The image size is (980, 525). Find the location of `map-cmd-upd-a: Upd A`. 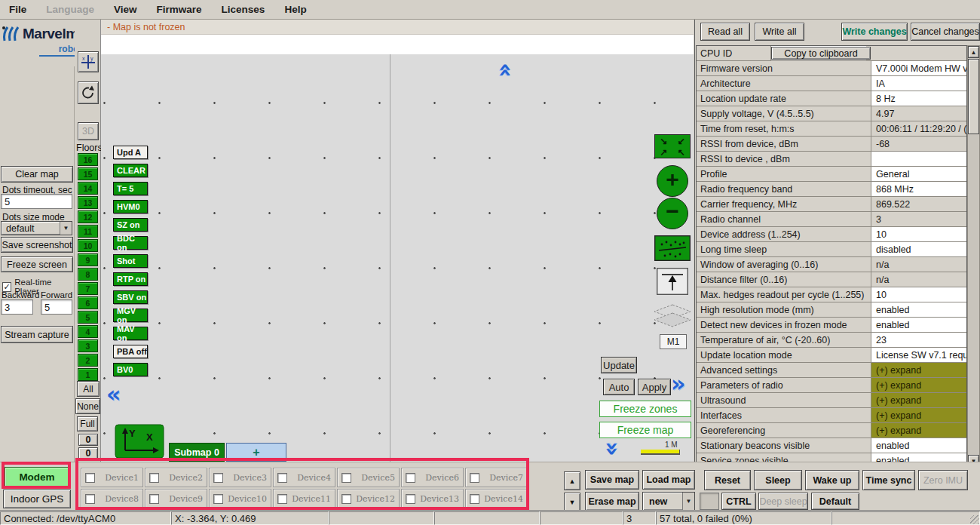

map-cmd-upd-a: Upd A is located at coordinates (130, 152).